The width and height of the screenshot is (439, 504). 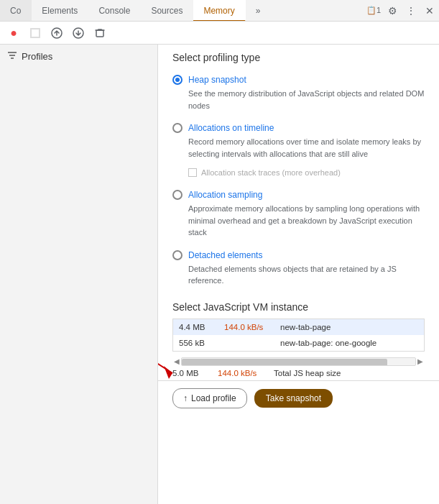 What do you see at coordinates (185, 398) in the screenshot?
I see `load-icon: ↑` at bounding box center [185, 398].